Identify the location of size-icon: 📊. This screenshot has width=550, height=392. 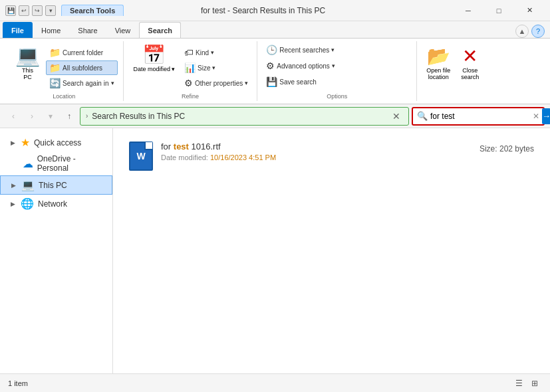
(190, 68).